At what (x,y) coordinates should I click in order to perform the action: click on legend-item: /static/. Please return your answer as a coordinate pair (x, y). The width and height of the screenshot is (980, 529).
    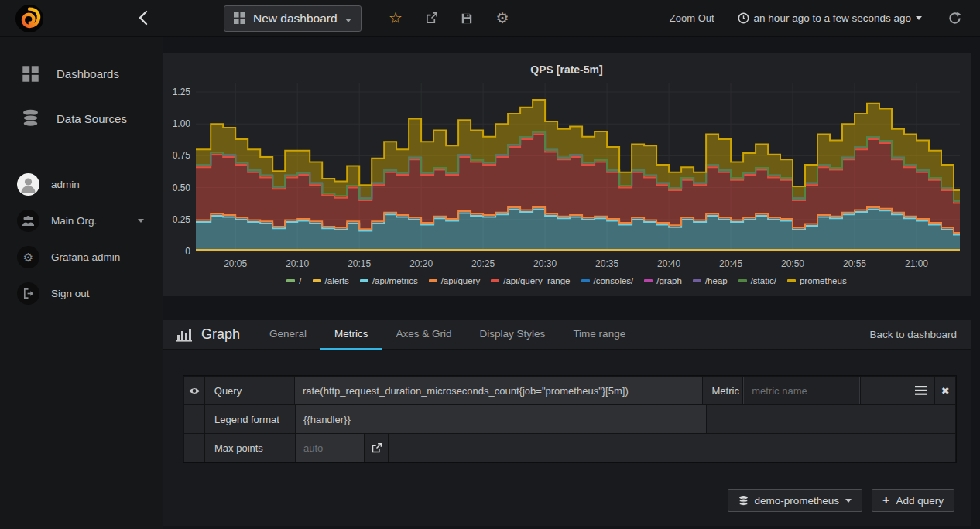
    Looking at the image, I should click on (757, 281).